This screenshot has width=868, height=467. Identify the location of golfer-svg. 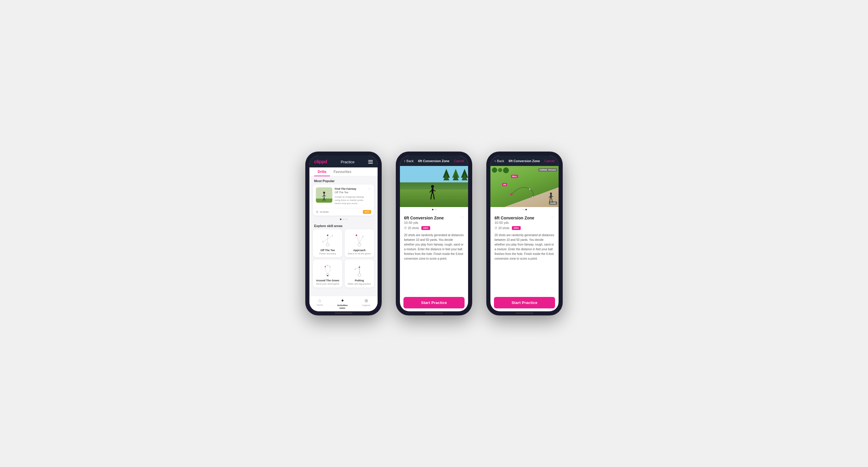
(324, 197).